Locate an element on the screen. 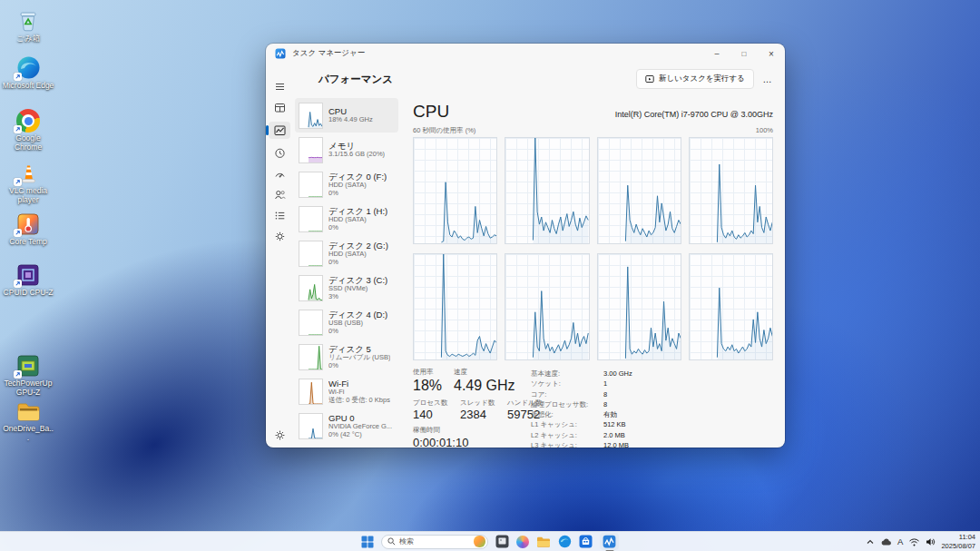 Image resolution: width=980 pixels, height=551 pixels. run-task-icon is located at coordinates (650, 79).